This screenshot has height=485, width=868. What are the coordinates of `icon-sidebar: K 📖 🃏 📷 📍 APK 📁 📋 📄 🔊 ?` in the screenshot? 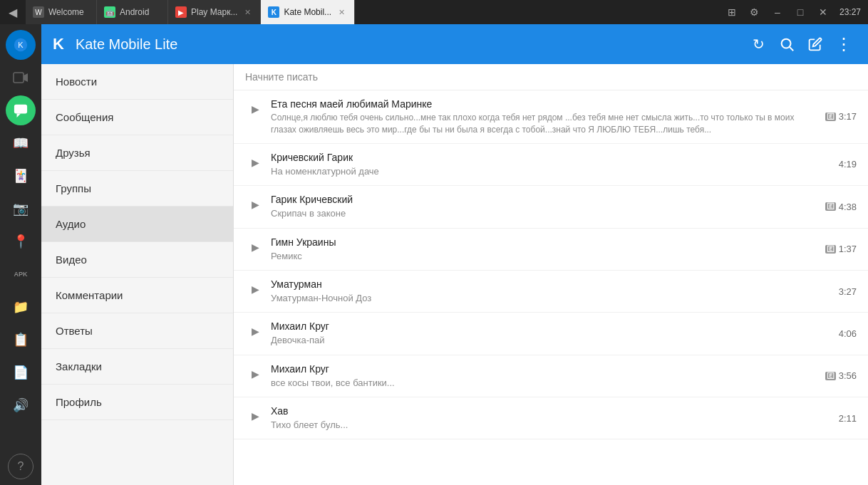 It's located at (21, 255).